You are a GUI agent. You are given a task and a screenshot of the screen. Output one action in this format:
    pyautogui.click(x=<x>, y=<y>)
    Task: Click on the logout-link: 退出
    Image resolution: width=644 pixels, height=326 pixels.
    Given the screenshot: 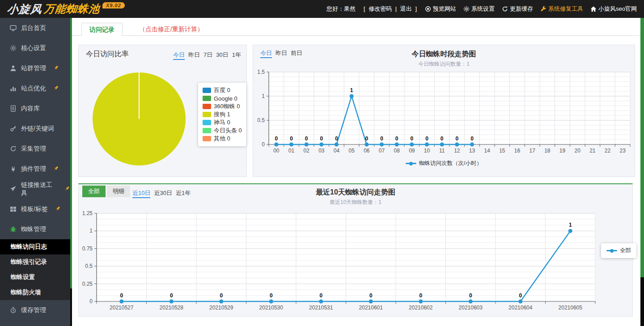 What is the action you would take?
    pyautogui.click(x=406, y=9)
    